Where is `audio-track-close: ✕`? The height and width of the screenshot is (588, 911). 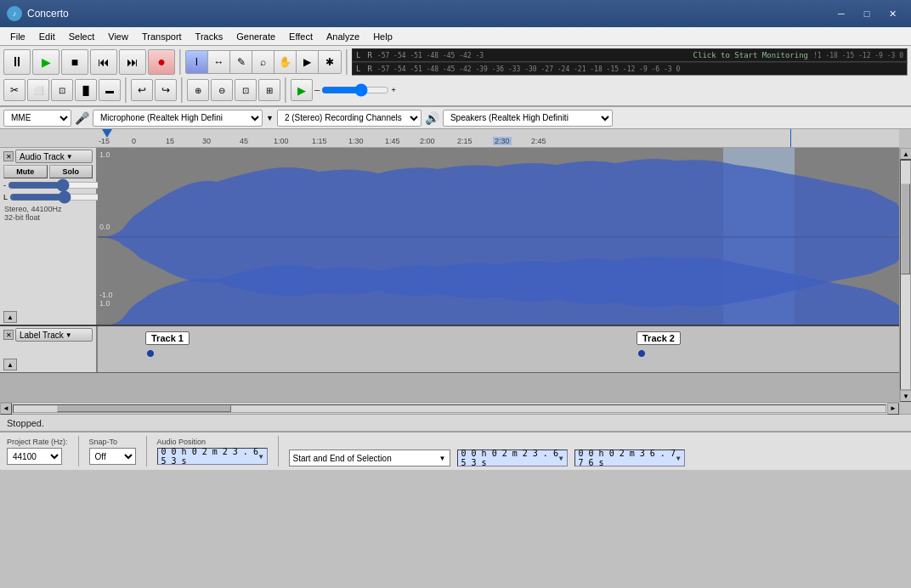
audio-track-close: ✕ is located at coordinates (8, 156).